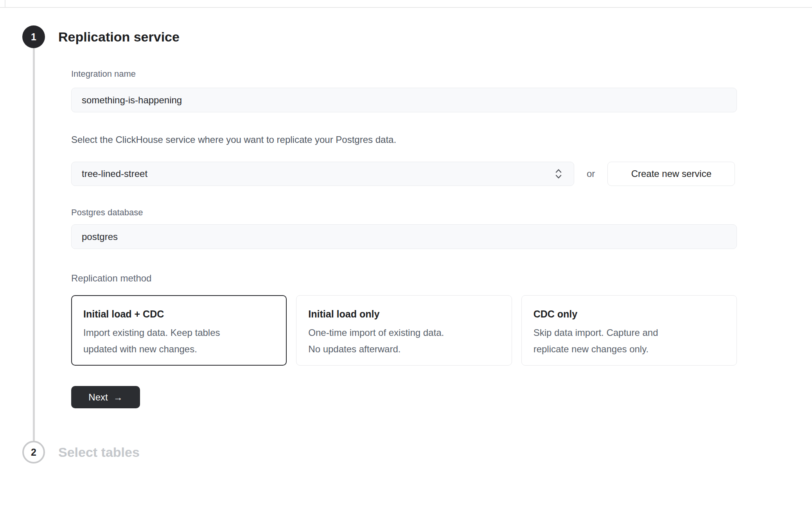 The image size is (812, 505). What do you see at coordinates (179, 341) in the screenshot?
I see `option-description: Import existing data. Keep tables update…` at bounding box center [179, 341].